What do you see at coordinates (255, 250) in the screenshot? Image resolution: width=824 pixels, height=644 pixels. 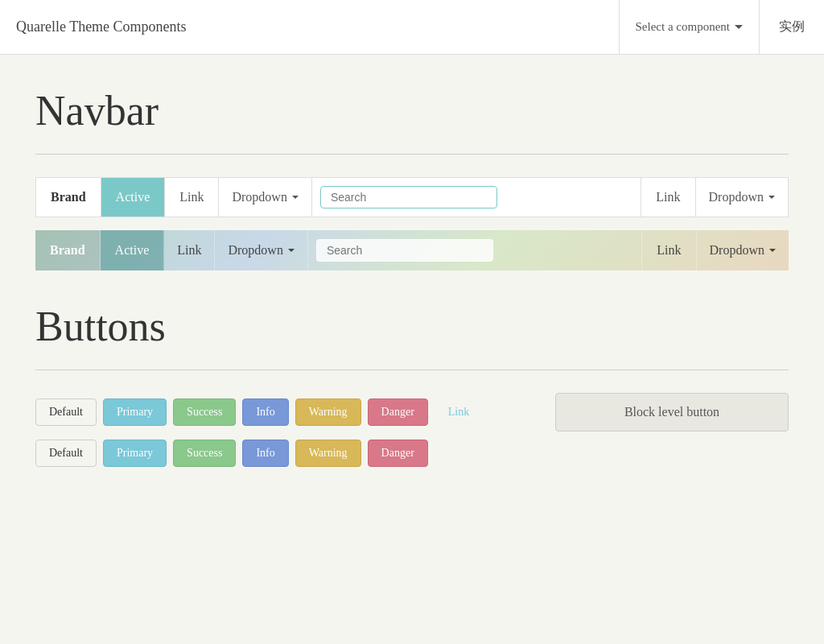 I see `navbar2-dropdown-label: Dropdown` at bounding box center [255, 250].